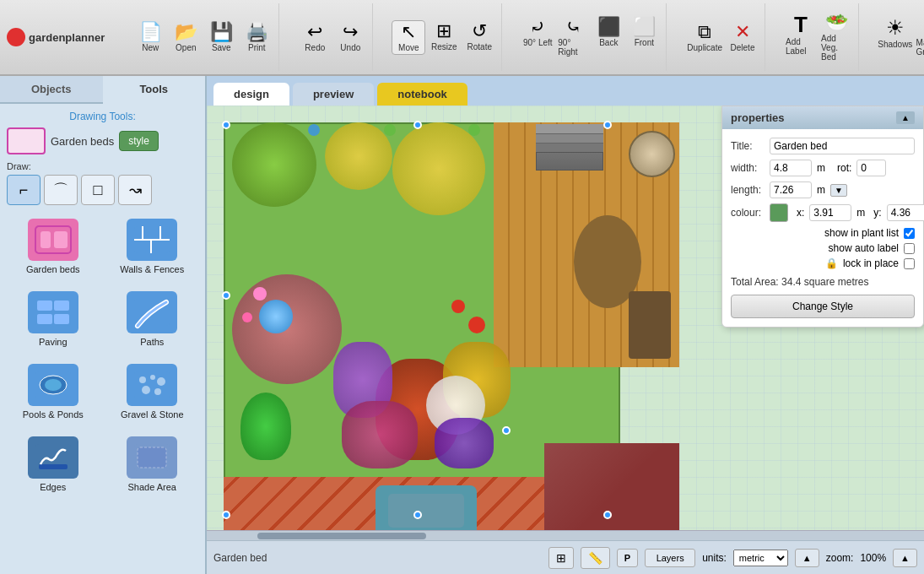 This screenshot has height=574, width=924. I want to click on ruler-button: 📏, so click(596, 558).